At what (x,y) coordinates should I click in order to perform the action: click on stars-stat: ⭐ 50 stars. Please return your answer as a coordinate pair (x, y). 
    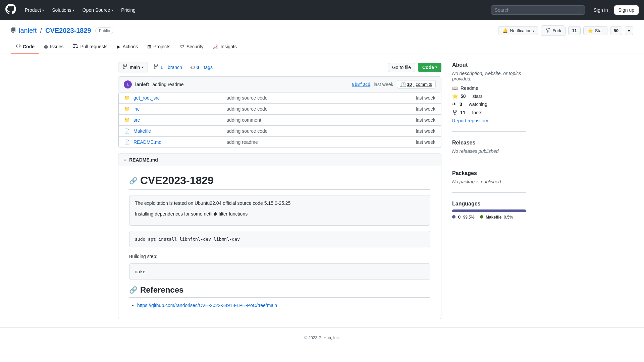
    Looking at the image, I should click on (489, 96).